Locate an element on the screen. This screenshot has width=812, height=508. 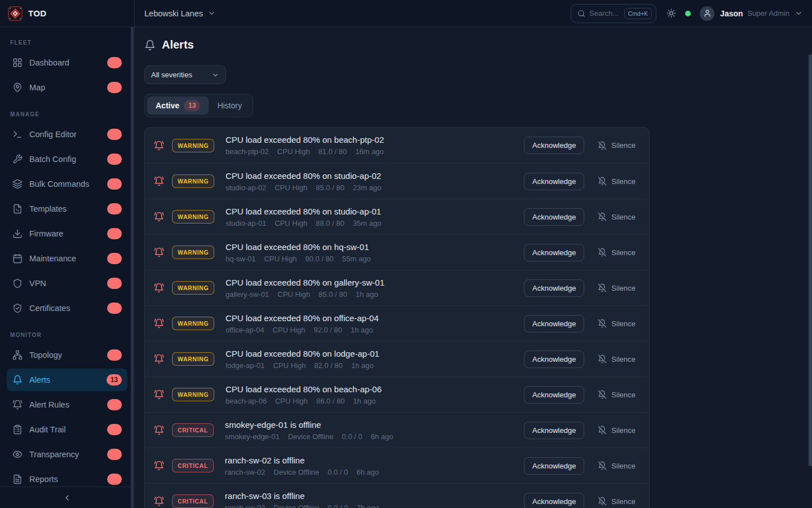
alert-title: CPU load exceeded 80% on studio-ap-02 is located at coordinates (374, 176).